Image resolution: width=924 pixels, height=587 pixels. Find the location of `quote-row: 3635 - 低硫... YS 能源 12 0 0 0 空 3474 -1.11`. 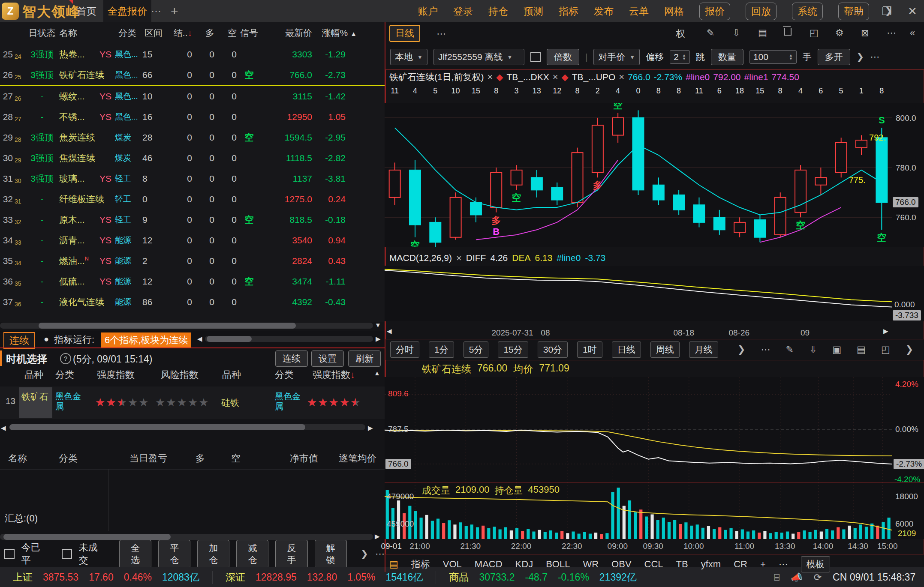

quote-row: 3635 - 低硫... YS 能源 12 0 0 0 空 3474 -1.11 is located at coordinates (192, 282).